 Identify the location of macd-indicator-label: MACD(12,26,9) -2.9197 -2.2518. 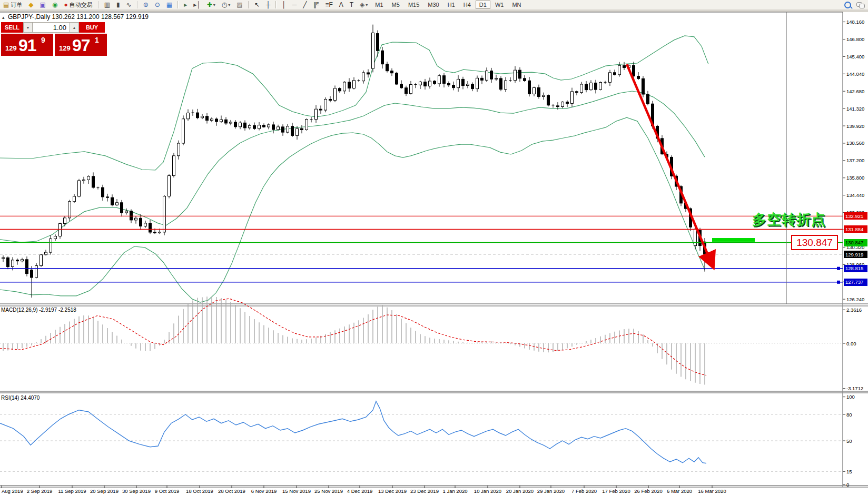
(39, 310).